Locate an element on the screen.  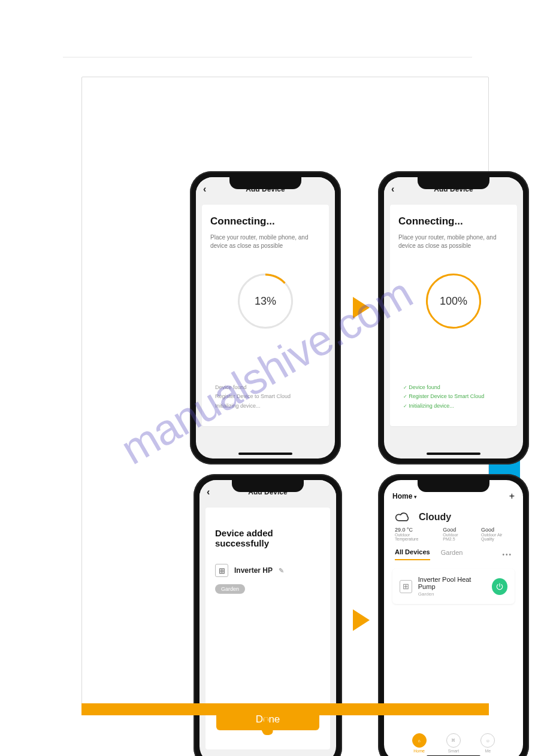
metric-air-value: Good is located at coordinates (497, 530).